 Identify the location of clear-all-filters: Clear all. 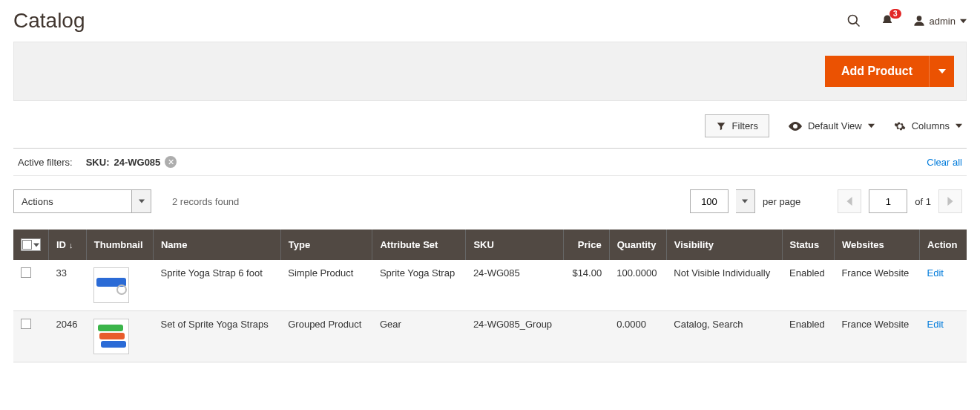
(944, 162).